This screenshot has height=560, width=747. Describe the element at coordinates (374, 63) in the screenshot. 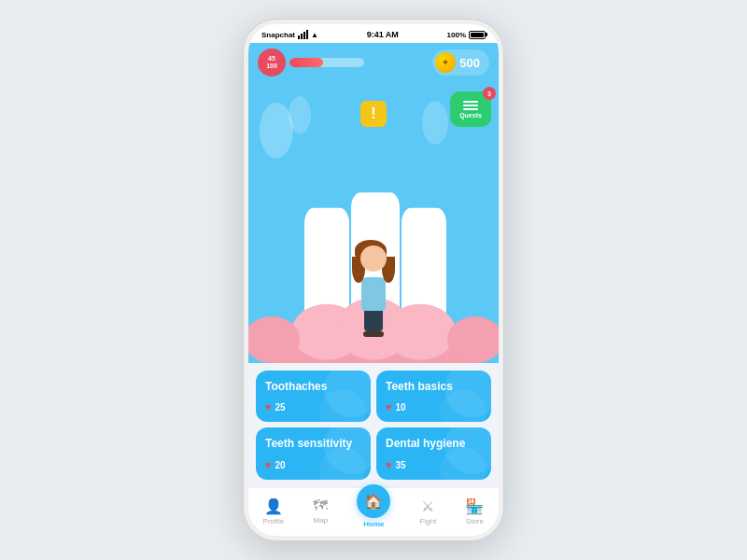

I see `hud-bar: 45 100 ✦ 500` at that location.